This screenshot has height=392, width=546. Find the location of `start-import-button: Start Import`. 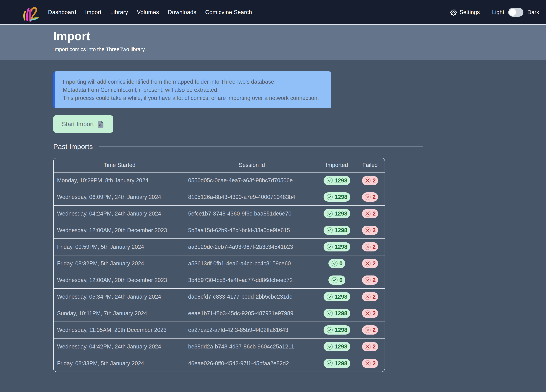

start-import-button: Start Import is located at coordinates (83, 124).